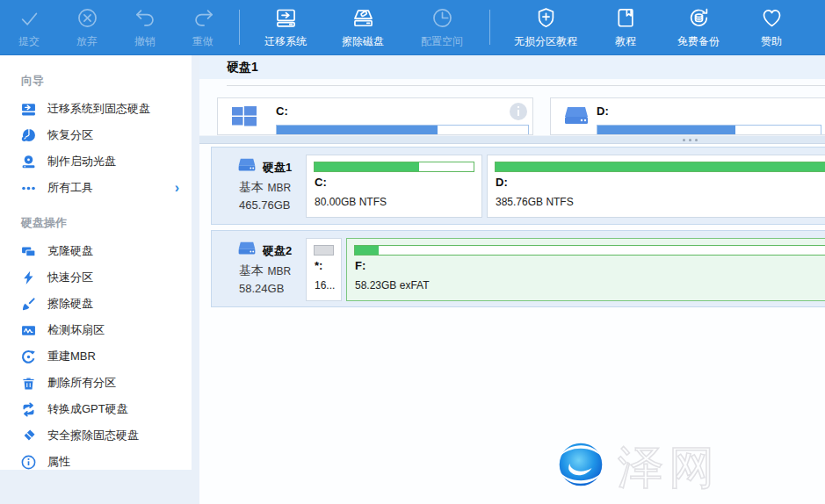  I want to click on partition-detail: 58.23GB exFAT, so click(590, 285).